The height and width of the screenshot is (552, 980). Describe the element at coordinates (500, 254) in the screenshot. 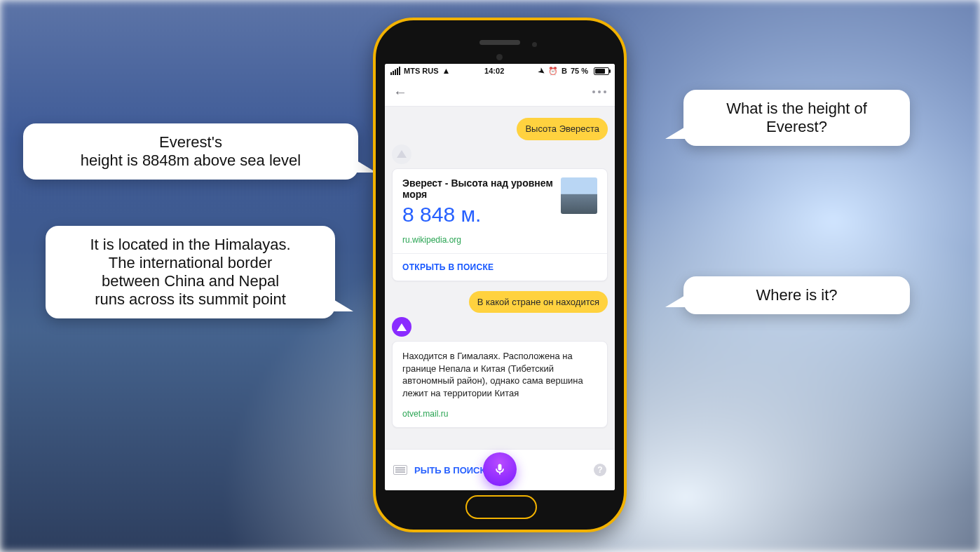

I see `divider` at that location.